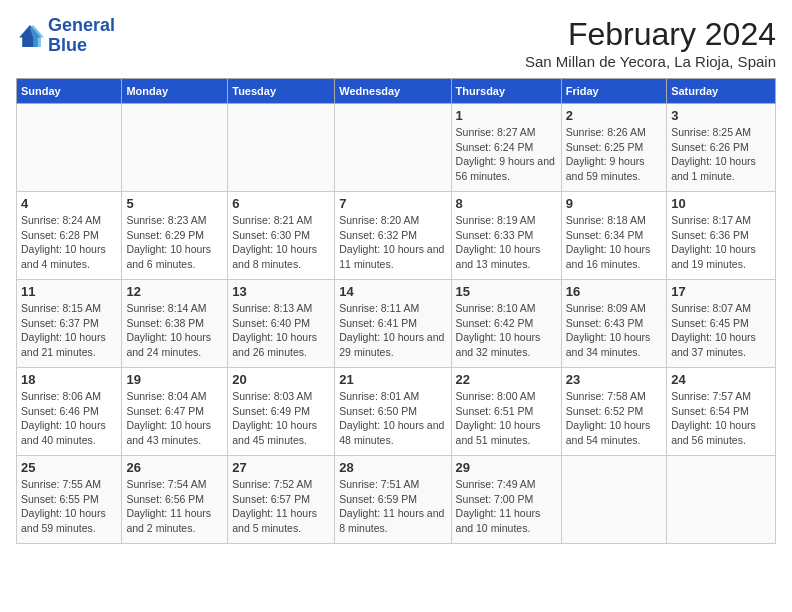 The image size is (792, 612). I want to click on day-number: 13, so click(281, 292).